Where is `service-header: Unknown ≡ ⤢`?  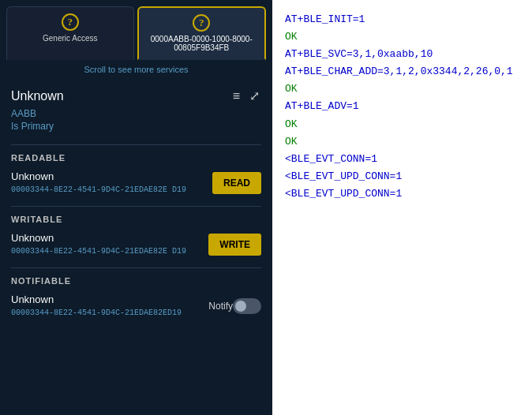 service-header: Unknown ≡ ⤢ is located at coordinates (136, 96).